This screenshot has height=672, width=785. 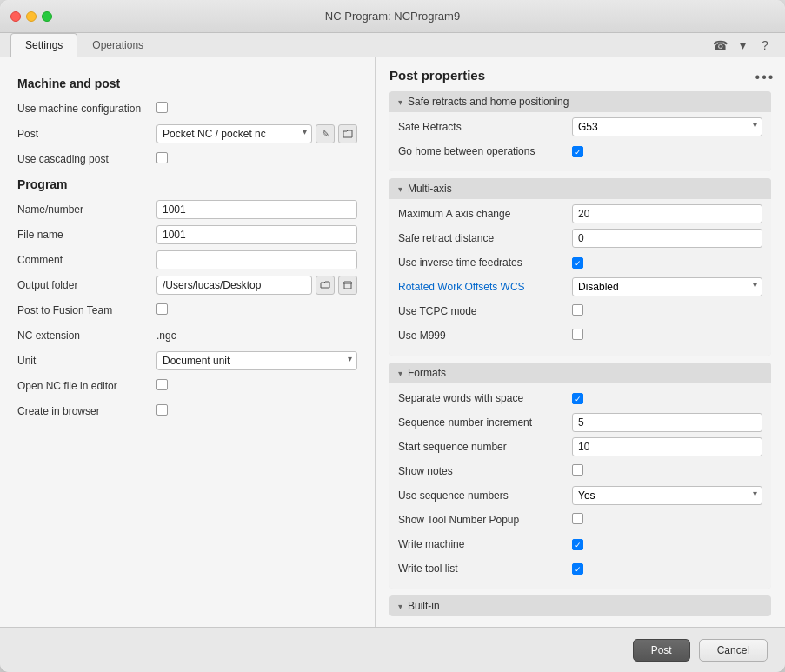 I want to click on use-m999-checkbox, so click(x=577, y=334).